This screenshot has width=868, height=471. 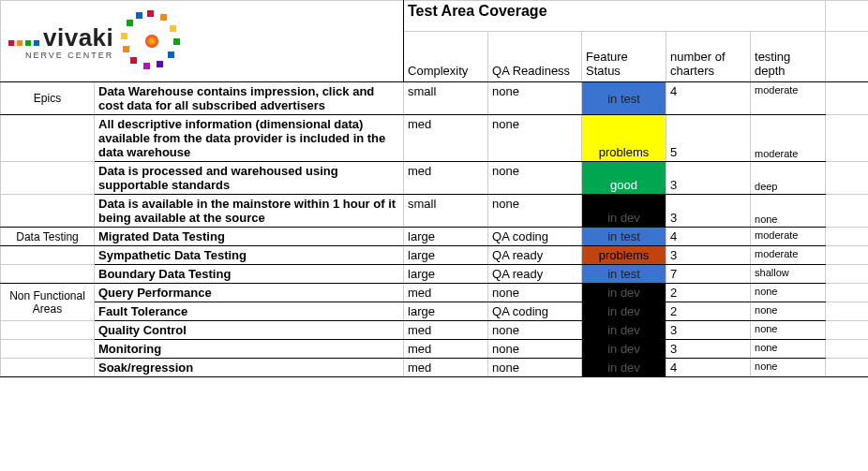 I want to click on table-row: Soak/regression med none in dev 4 none, so click(x=435, y=368).